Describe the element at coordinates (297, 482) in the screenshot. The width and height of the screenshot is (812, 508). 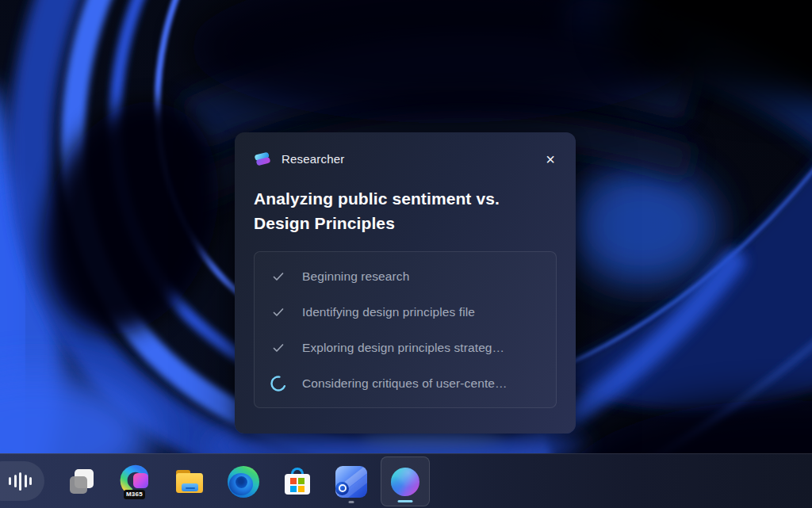
I see `taskbar-item-microsoft-store` at that location.